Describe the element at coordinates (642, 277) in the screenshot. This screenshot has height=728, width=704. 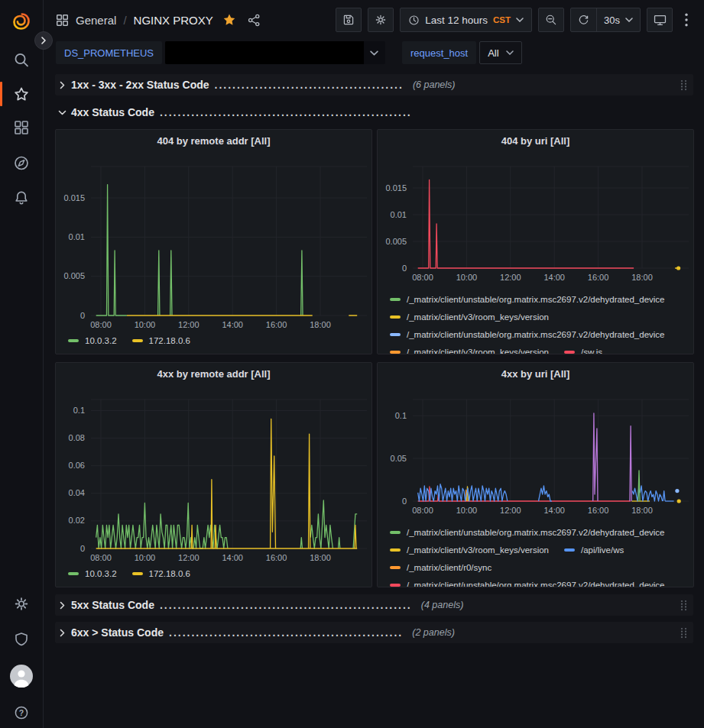
I see `svg-text: 18:00` at that location.